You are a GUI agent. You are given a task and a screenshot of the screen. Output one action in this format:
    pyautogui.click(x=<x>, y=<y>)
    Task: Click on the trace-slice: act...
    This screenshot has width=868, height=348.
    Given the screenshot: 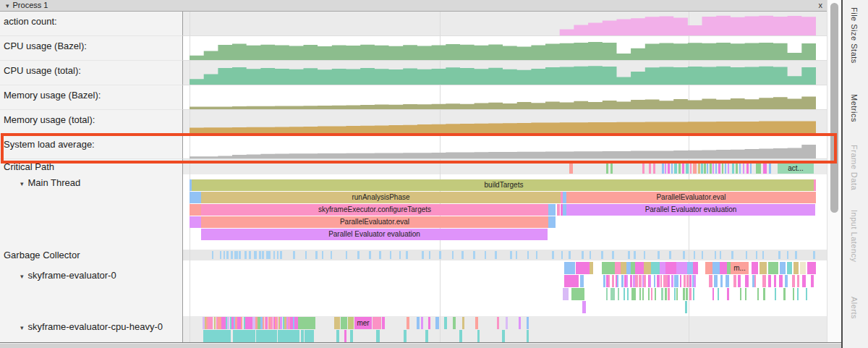 What is the action you would take?
    pyautogui.click(x=796, y=169)
    